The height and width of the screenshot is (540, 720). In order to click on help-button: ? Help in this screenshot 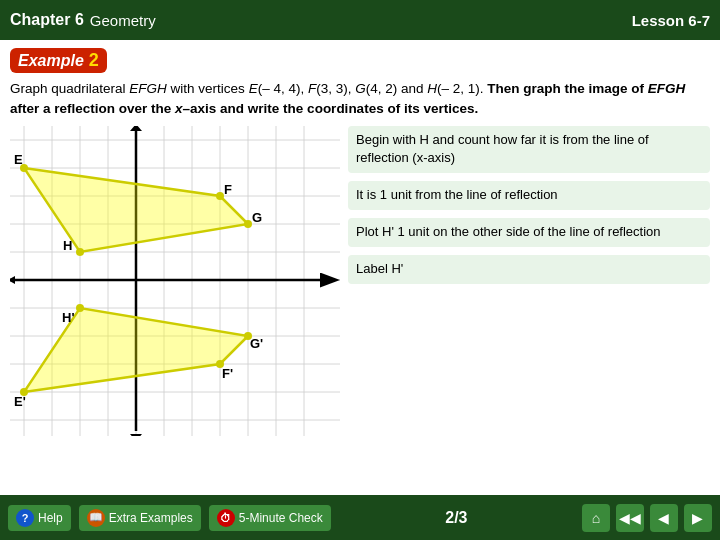, I will do `click(40, 518)`.